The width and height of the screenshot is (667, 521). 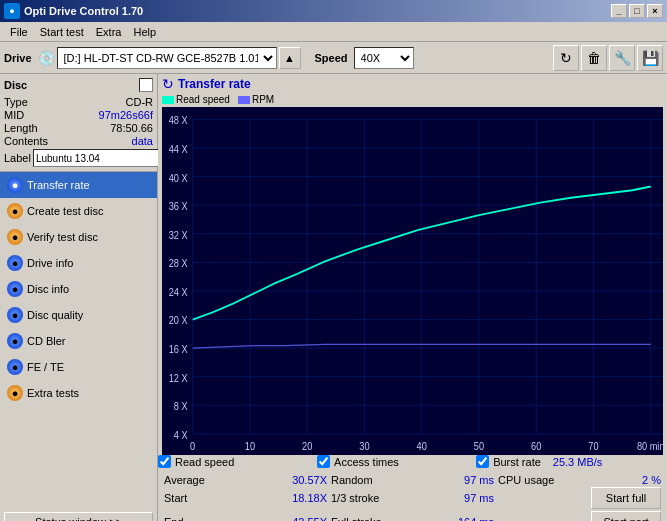 What do you see at coordinates (594, 58) in the screenshot?
I see `erase-button: 🗑` at bounding box center [594, 58].